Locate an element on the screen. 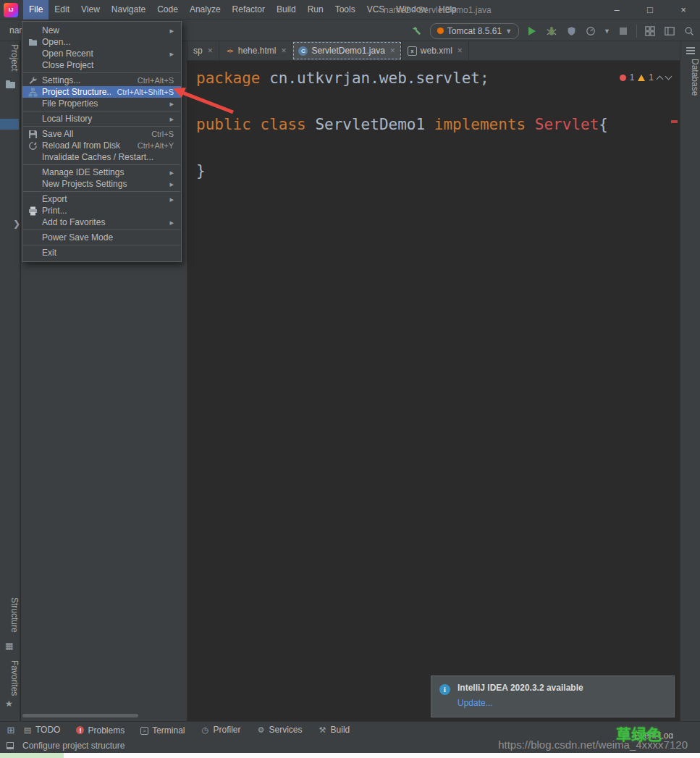 This screenshot has width=700, height=758. profiler-button is located at coordinates (591, 31).